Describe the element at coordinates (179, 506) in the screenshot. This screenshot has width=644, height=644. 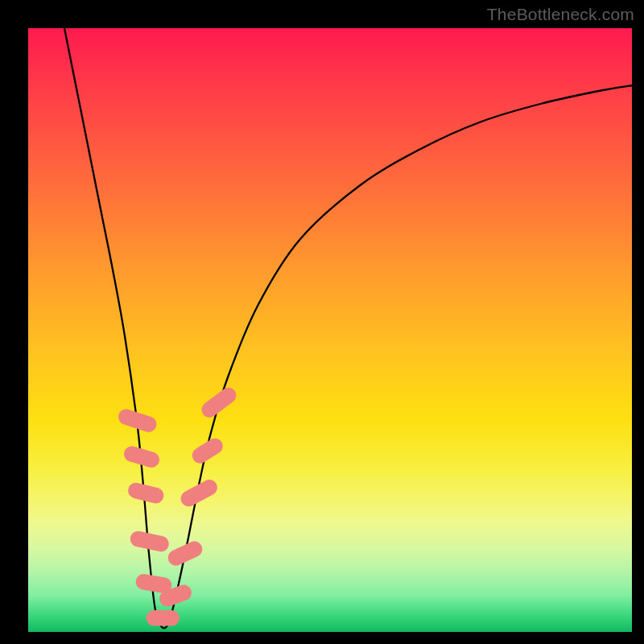
I see `curve-markers` at that location.